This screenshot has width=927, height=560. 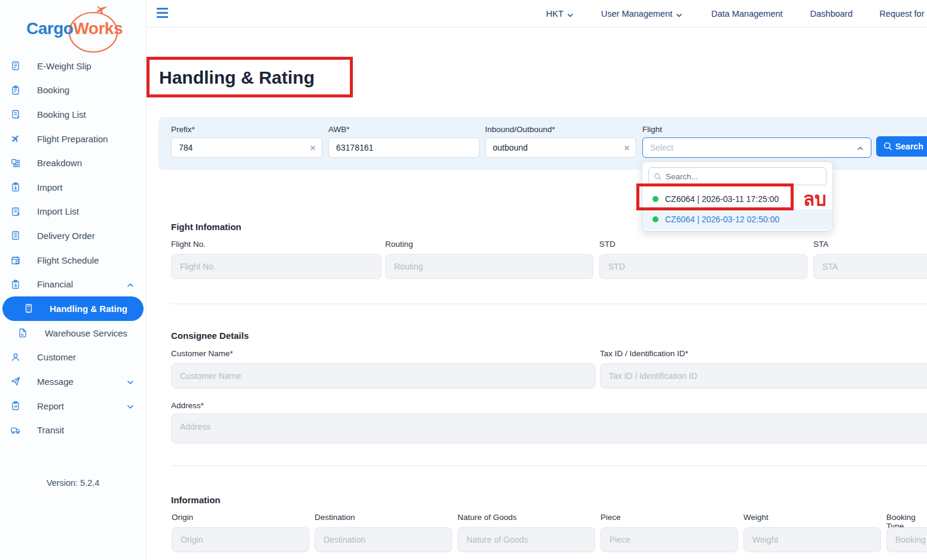 What do you see at coordinates (555, 14) in the screenshot?
I see `topnav-station-label: HKT` at bounding box center [555, 14].